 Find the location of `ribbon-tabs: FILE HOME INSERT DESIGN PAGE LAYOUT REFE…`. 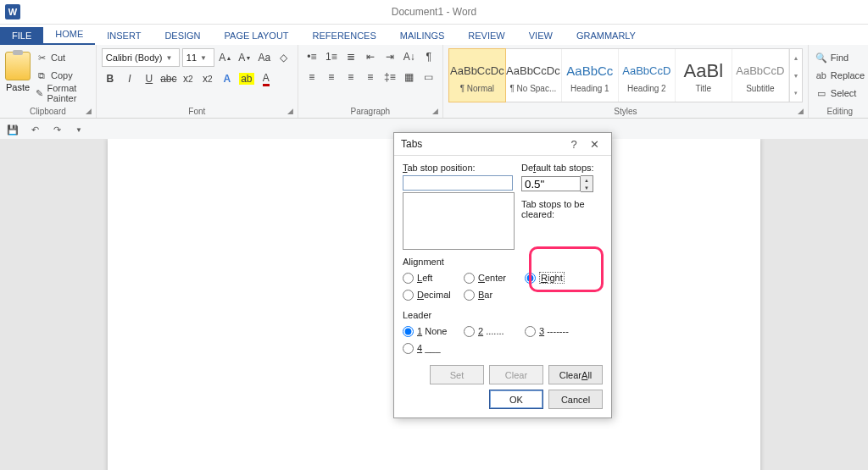

ribbon-tabs: FILE HOME INSERT DESIGN PAGE LAYOUT REFE… is located at coordinates (434, 35).